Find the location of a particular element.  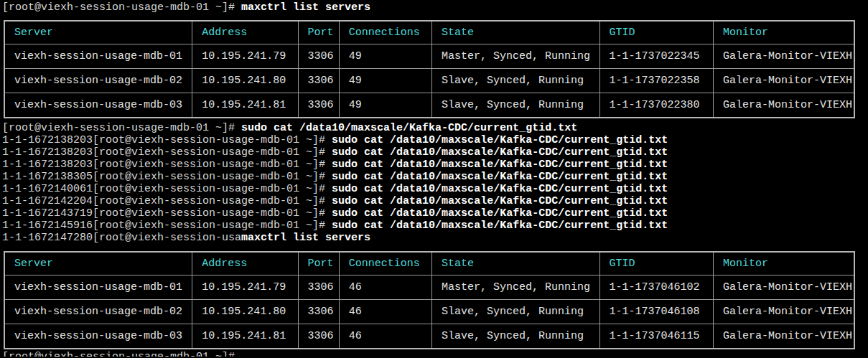

cell-gtid: 1-1-1737046108 is located at coordinates (656, 312).